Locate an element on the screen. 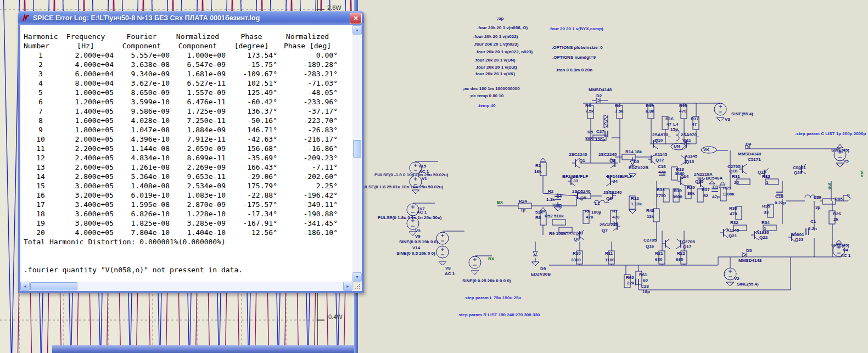 The height and width of the screenshot is (353, 868). plot-tick-bottom: 0.4W is located at coordinates (335, 317).